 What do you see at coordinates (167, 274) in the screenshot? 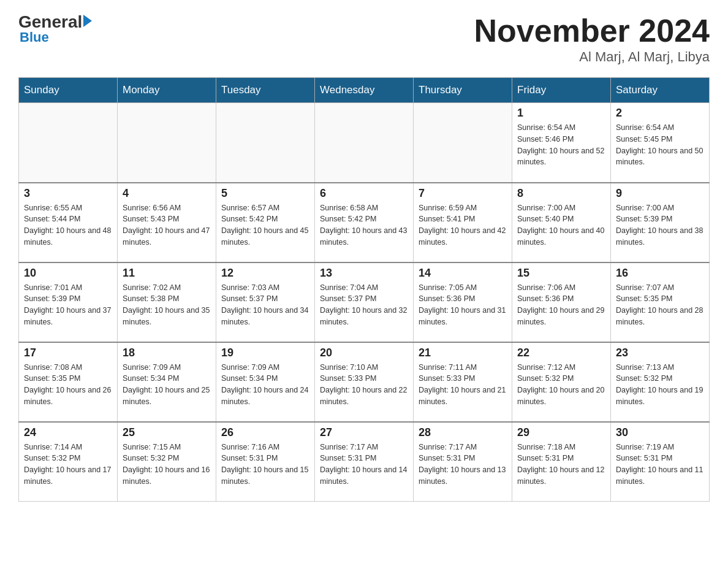
I see `day-number: 11` at bounding box center [167, 274].